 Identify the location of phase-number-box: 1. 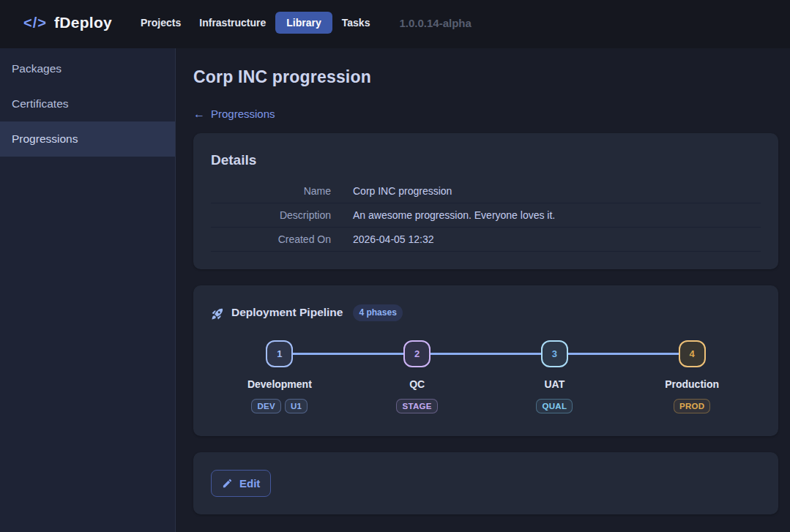
(280, 354).